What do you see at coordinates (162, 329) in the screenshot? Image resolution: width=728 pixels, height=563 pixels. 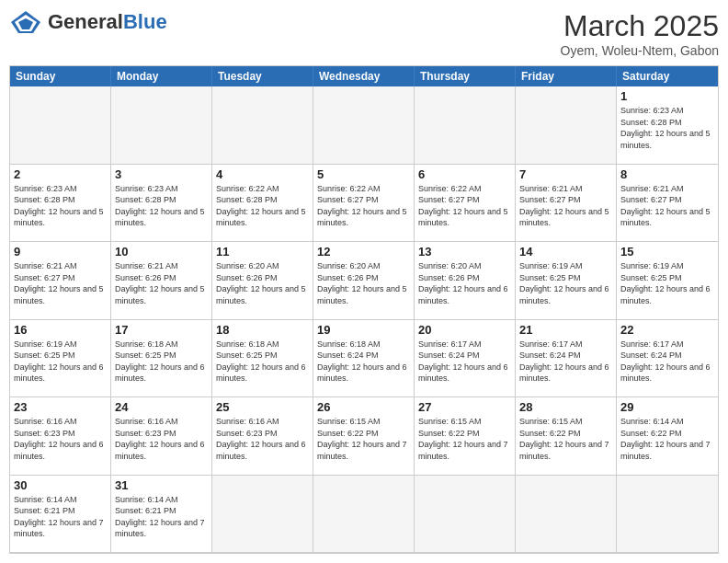 I see `date-number: 17` at bounding box center [162, 329].